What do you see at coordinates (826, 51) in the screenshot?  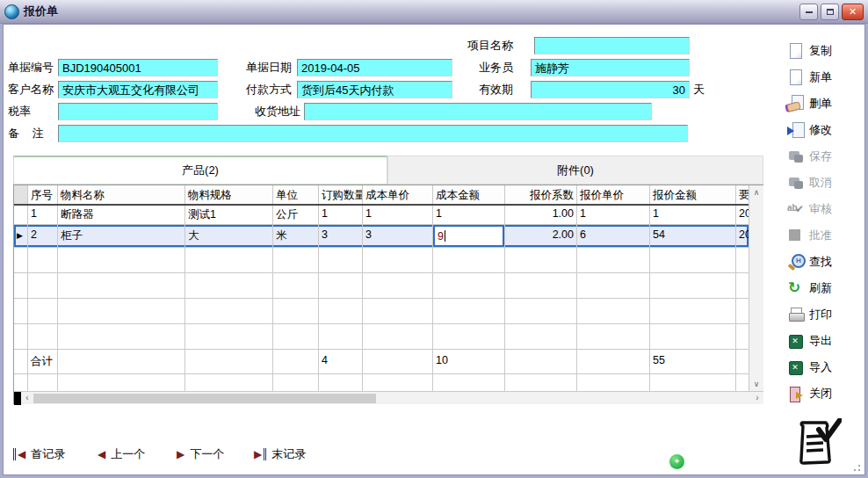 I see `copy-button: 复制` at bounding box center [826, 51].